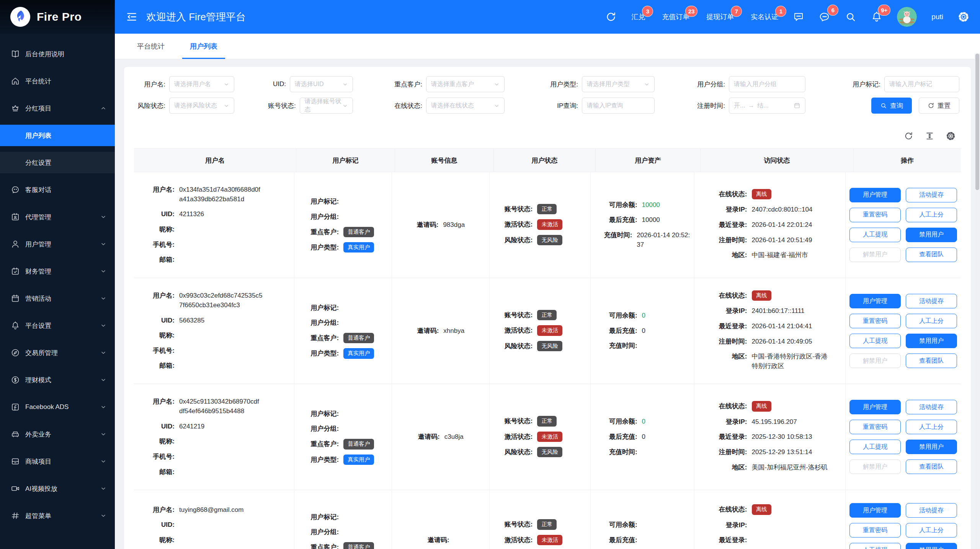  I want to click on vip-filter: 请选择重点客户, so click(466, 84).